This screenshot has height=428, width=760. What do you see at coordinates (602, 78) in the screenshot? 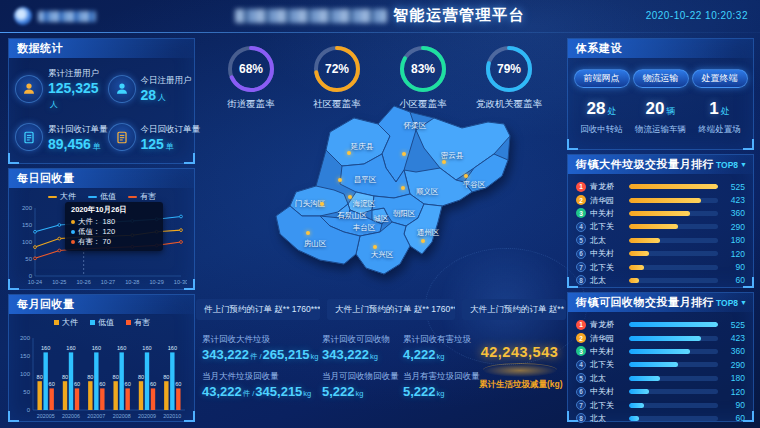
I see `system-pill-button: 前端网点` at bounding box center [602, 78].